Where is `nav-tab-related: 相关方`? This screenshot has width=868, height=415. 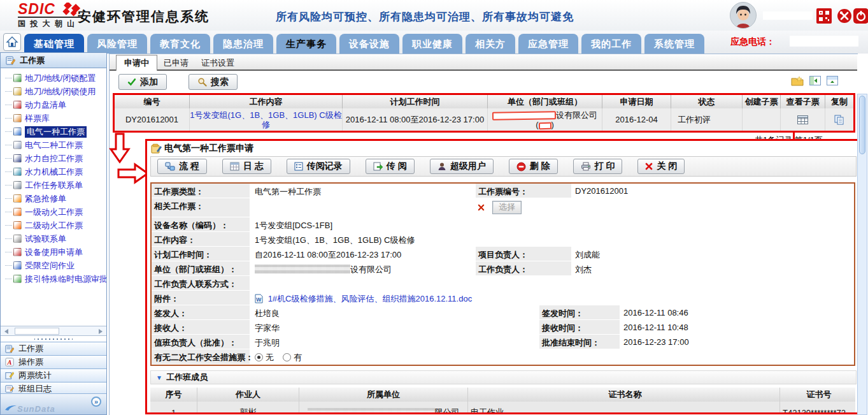 nav-tab-related: 相关方 is located at coordinates (490, 43).